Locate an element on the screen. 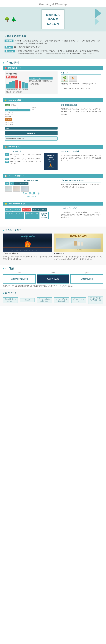  event-text-2: お客様をリフォームして より多くの方にもてなす is located at coordinates (25, 159).